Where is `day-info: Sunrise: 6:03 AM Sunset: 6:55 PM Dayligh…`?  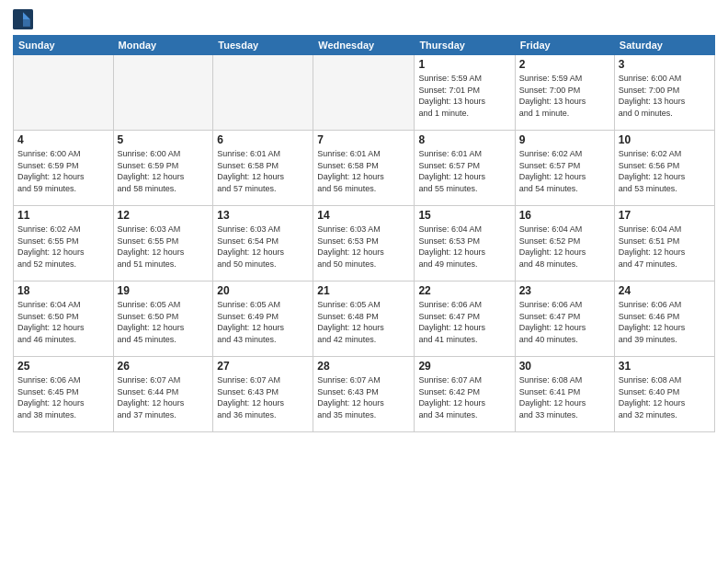 day-info: Sunrise: 6:03 AM Sunset: 6:55 PM Dayligh… is located at coordinates (164, 247).